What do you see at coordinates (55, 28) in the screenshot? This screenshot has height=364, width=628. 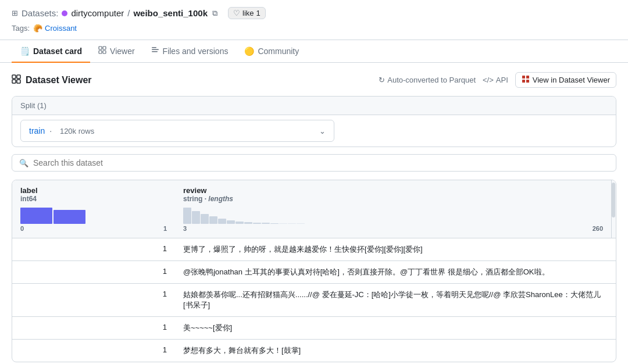 I see `tag-croissant: 🥐 Croissant` at bounding box center [55, 28].